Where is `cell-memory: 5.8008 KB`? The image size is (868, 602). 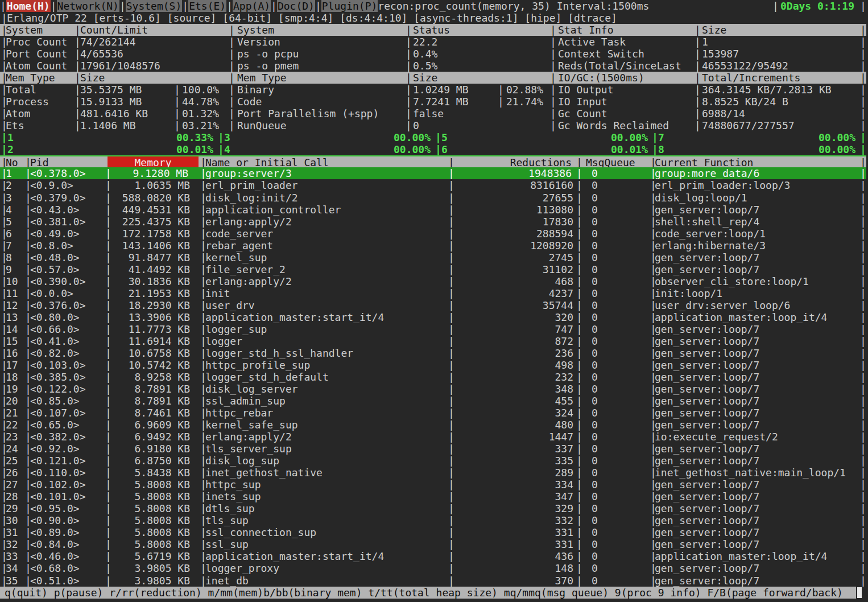
cell-memory: 5.8008 KB is located at coordinates (162, 544).